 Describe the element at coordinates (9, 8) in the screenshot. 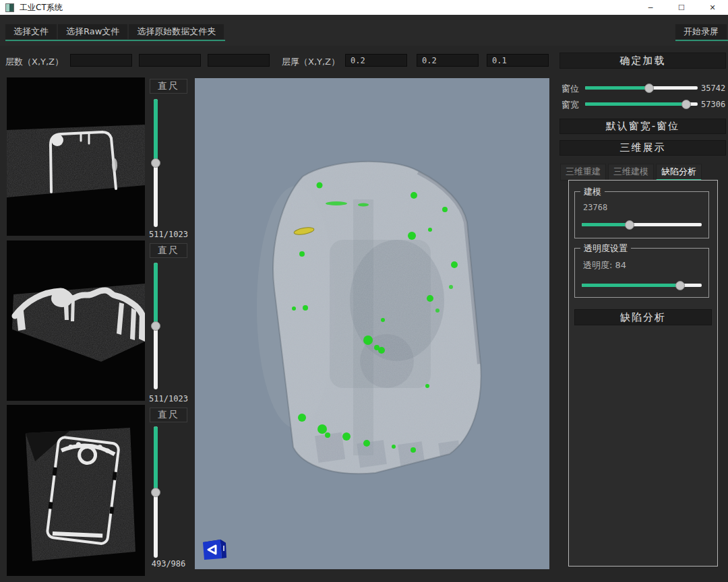

I see `app-icon` at that location.